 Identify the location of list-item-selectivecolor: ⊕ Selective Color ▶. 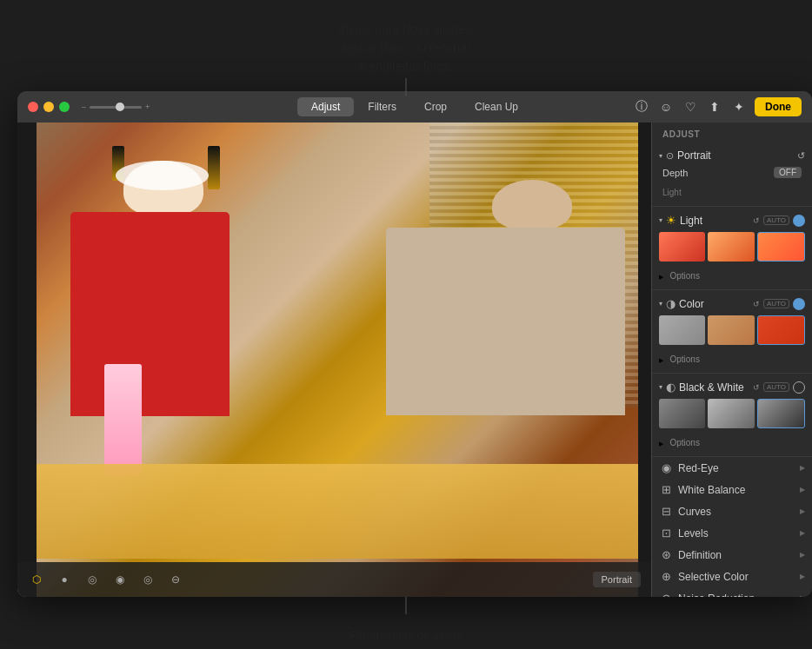
(732, 577).